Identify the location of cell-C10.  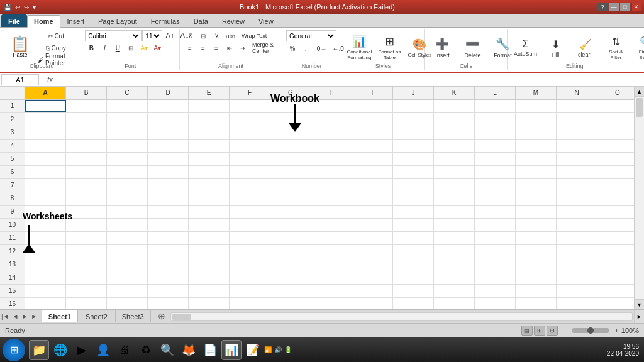
(127, 225).